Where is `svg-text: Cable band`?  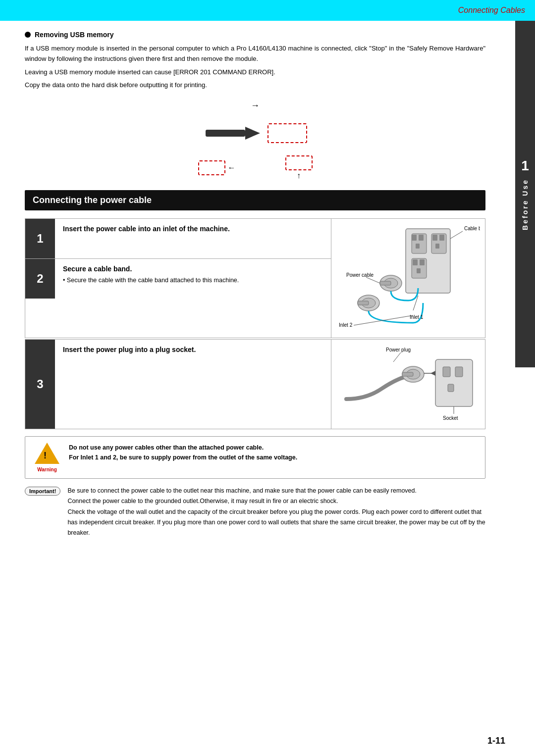 svg-text: Cable band is located at coordinates (472, 229).